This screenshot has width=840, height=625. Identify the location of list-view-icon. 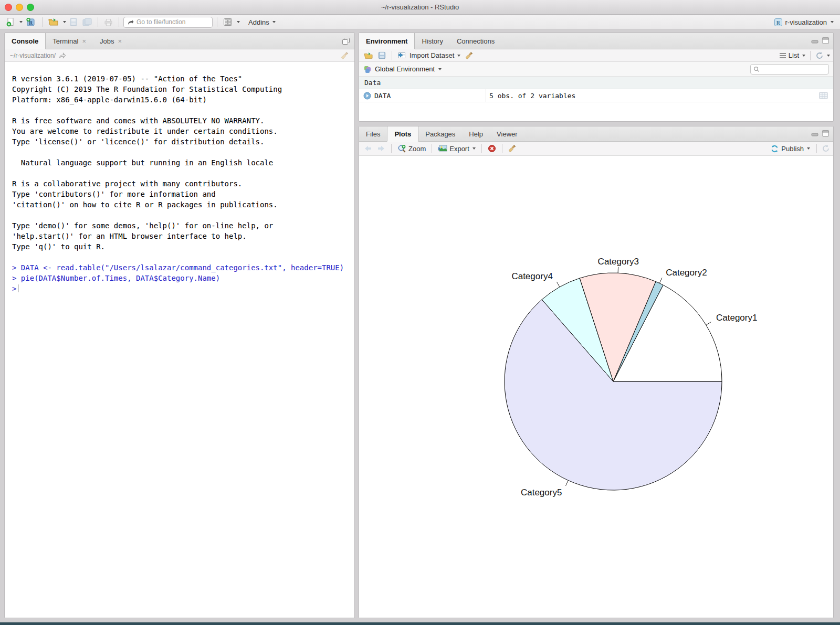
(783, 56).